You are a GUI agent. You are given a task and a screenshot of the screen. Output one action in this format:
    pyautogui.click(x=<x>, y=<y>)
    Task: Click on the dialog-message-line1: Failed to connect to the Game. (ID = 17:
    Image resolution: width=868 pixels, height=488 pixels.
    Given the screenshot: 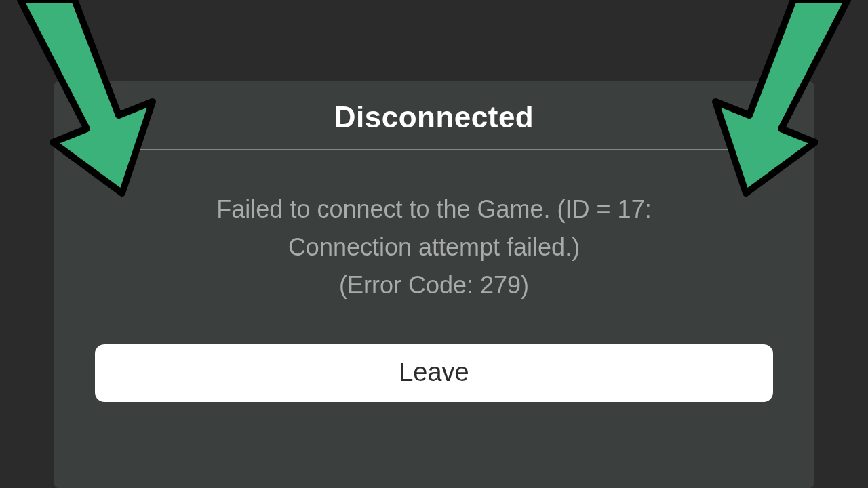 What is the action you would take?
    pyautogui.click(x=434, y=209)
    